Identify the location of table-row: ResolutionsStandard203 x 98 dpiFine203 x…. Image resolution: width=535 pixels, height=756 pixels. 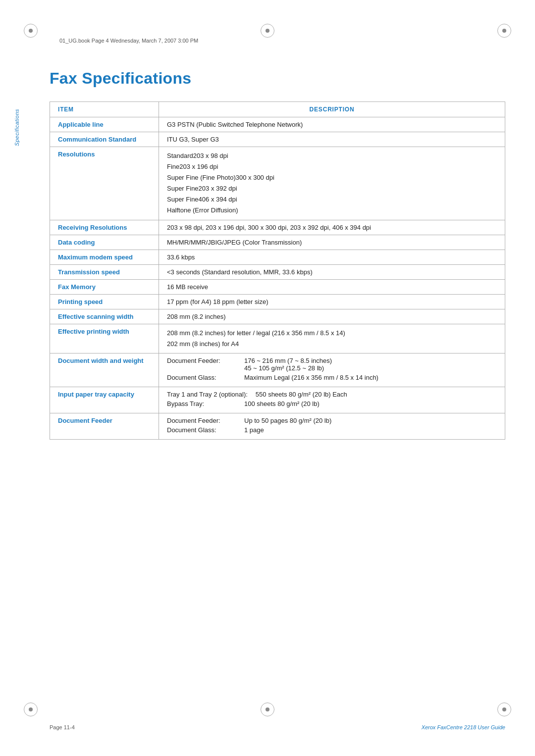
(277, 184).